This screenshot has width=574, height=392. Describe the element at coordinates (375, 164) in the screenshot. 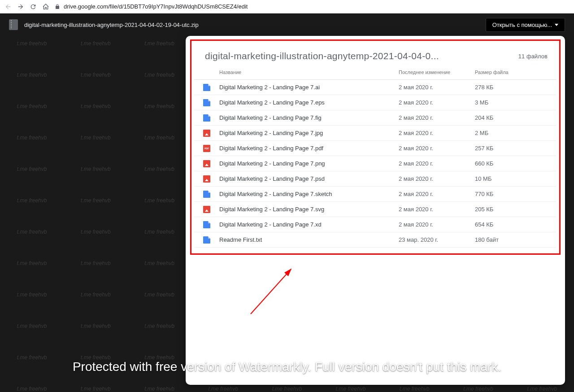

I see `table-row: Digital Marketing 2 - Landing Page 7.png…` at that location.